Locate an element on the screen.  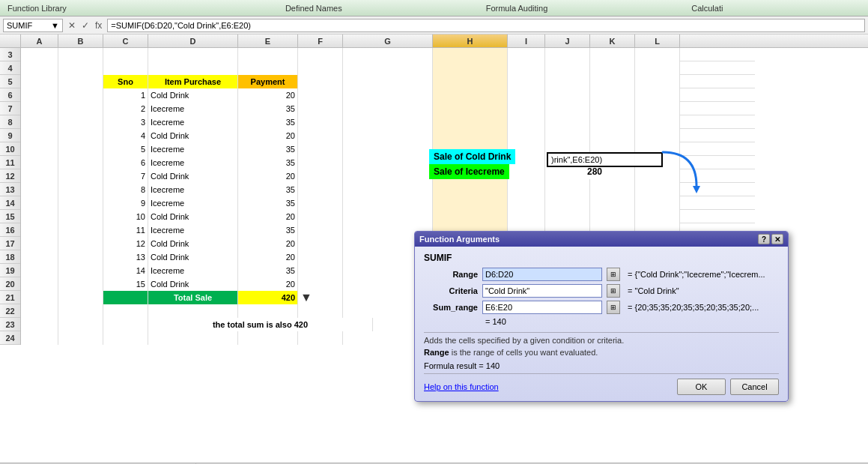
cell-B8 is located at coordinates (81, 122).